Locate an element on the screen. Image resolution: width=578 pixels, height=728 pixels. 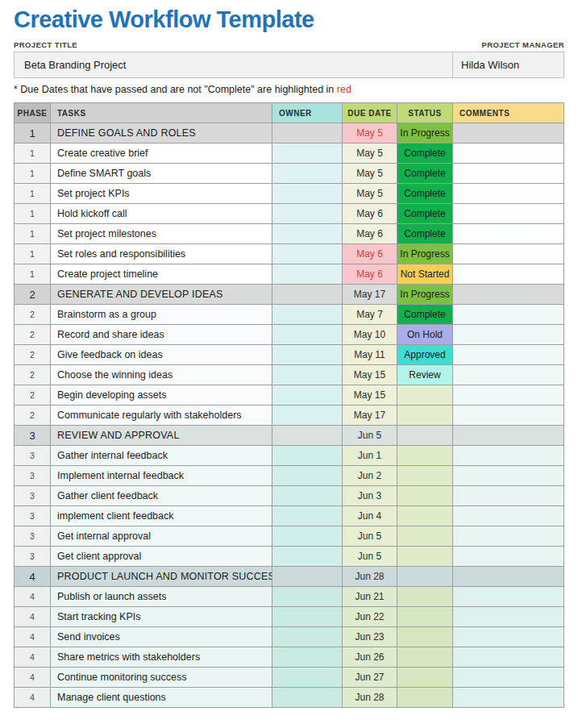
task-cell: Gather client feedback is located at coordinates (161, 496).